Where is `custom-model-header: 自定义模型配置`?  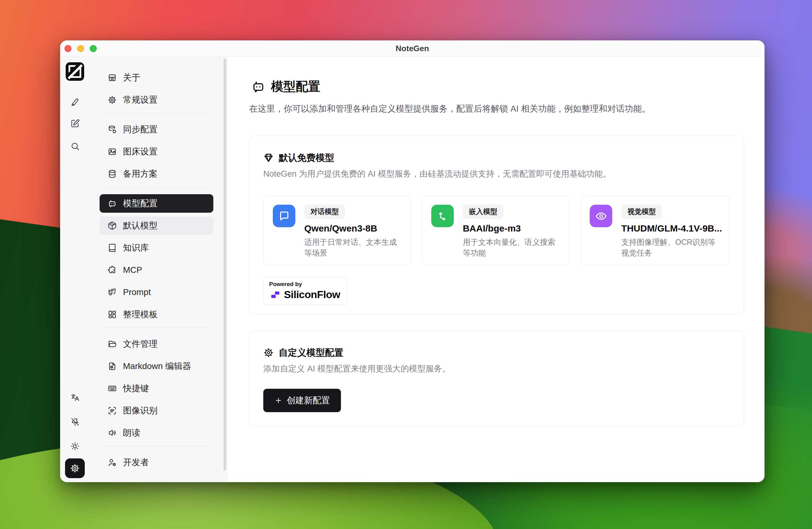 custom-model-header: 自定义模型配置 is located at coordinates (497, 353).